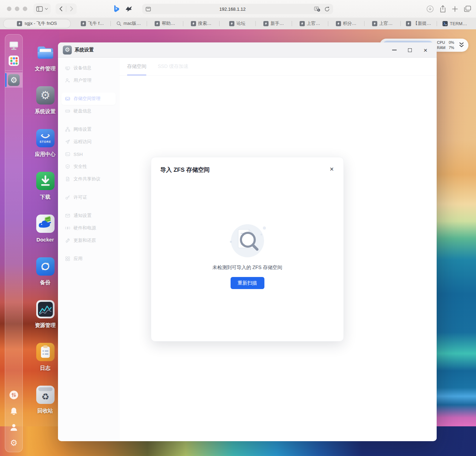  Describe the element at coordinates (445, 23) in the screenshot. I see `terminal-favicon` at that location.